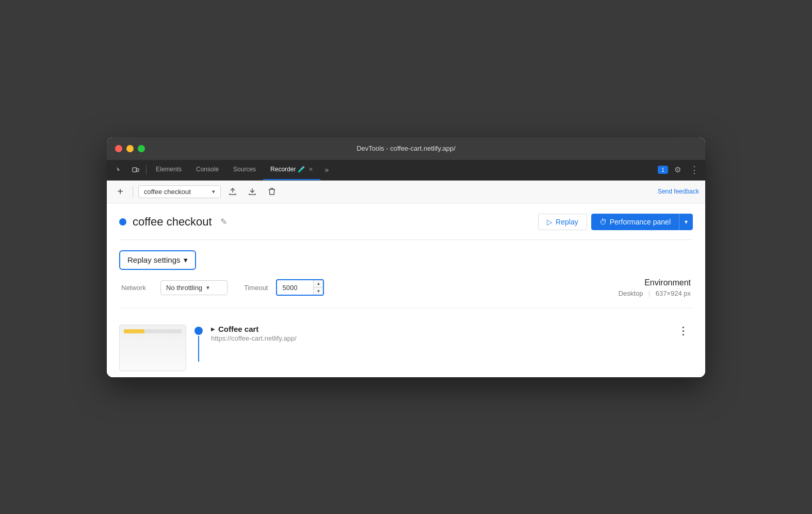 This screenshot has width=812, height=514. What do you see at coordinates (655, 288) in the screenshot?
I see `environment-section: Environment Desktop 637×924 px` at bounding box center [655, 288].